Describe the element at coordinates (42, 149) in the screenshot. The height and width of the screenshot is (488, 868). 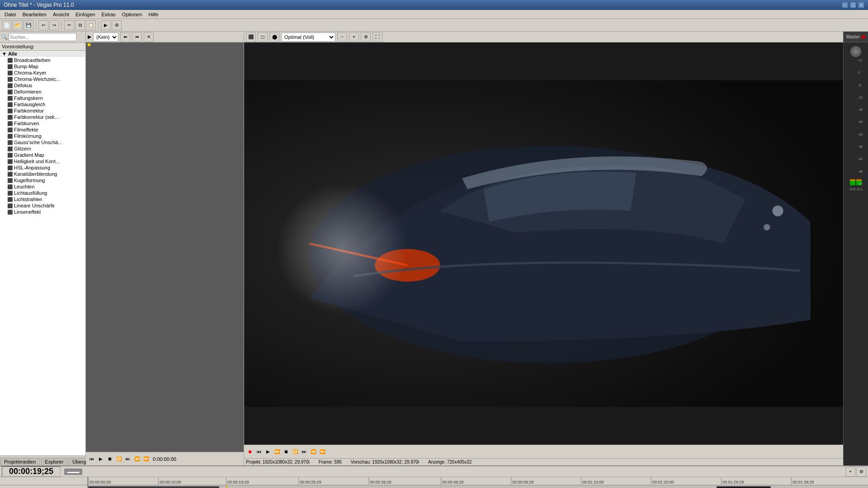
I see `effects-tree-item: ⬛Glitzern` at that location.